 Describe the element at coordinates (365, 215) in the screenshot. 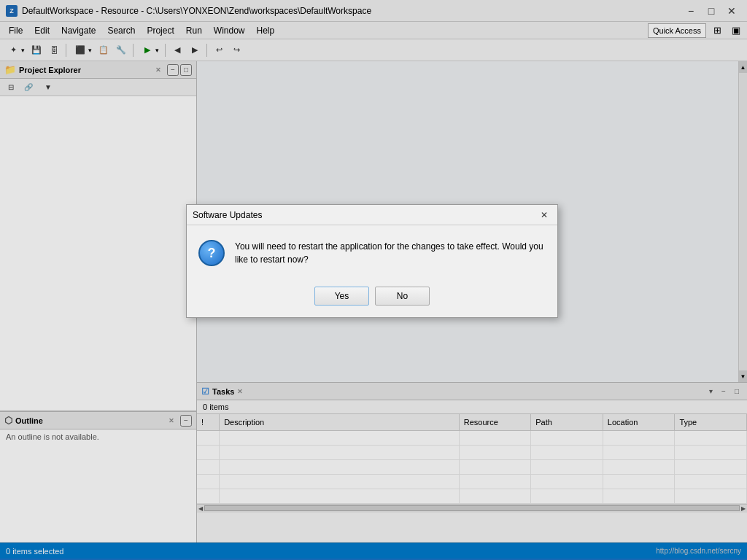

I see `dialog-title: Software Updates` at that location.